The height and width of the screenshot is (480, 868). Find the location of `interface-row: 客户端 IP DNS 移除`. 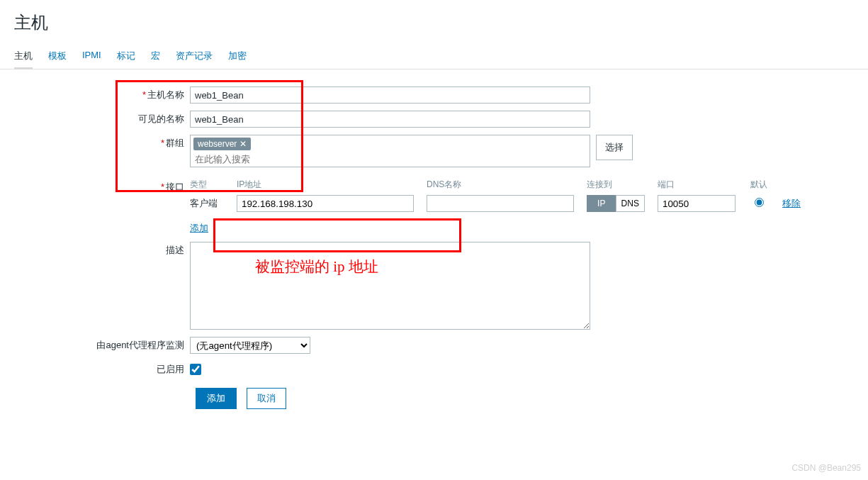

interface-row: 客户端 IP DNS 移除 is located at coordinates (495, 203).